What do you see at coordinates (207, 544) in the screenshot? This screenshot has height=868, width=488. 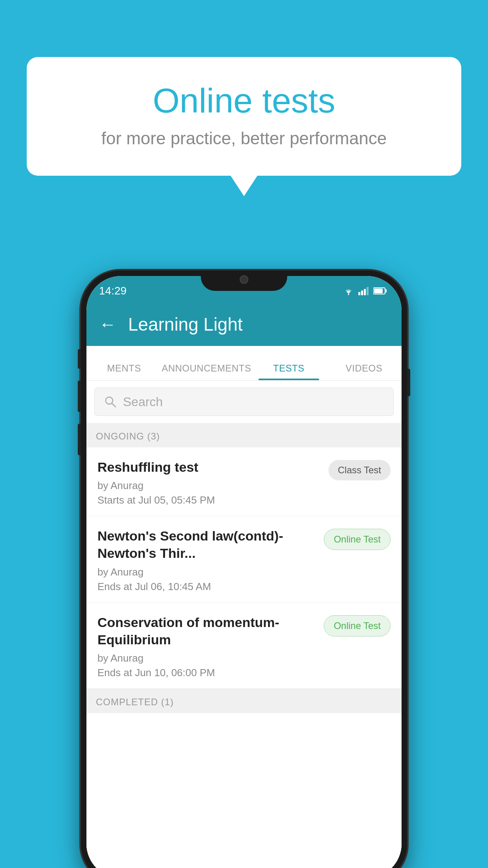 I see `test-name-newtons: Newton's Second law(contd)-Newton's Thir…` at bounding box center [207, 544].